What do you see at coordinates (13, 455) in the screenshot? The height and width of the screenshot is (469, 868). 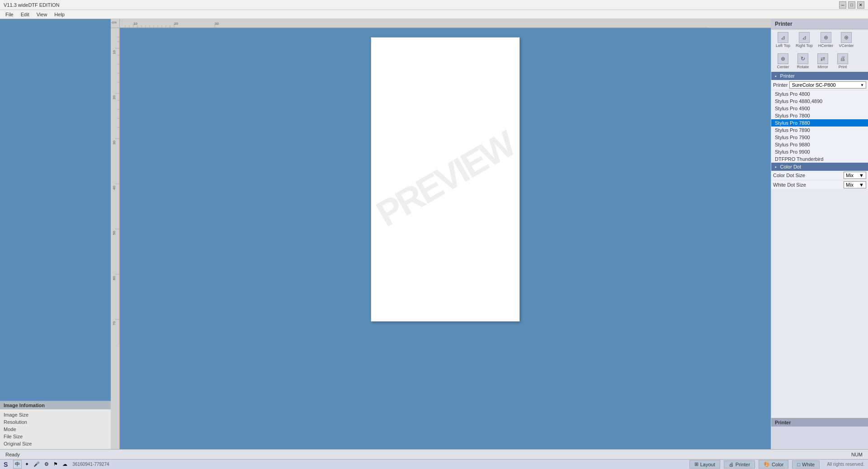 I see `ready-text: Ready` at bounding box center [13, 455].